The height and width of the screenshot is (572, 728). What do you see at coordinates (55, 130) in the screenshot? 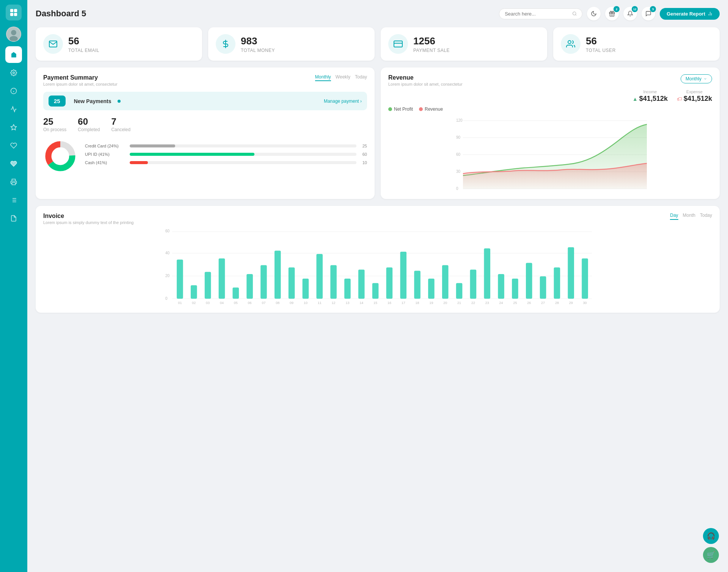
I see `onprocess-label: On process` at bounding box center [55, 130].